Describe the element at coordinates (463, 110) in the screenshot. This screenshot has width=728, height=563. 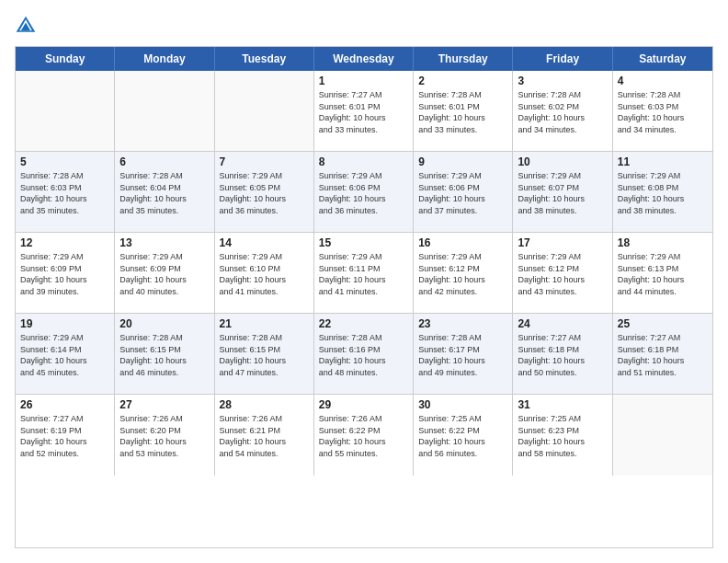
I see `calendar-cell: 2Sunrise: 7:28 AM Sunset: 6:01 PM Daylig…` at that location.